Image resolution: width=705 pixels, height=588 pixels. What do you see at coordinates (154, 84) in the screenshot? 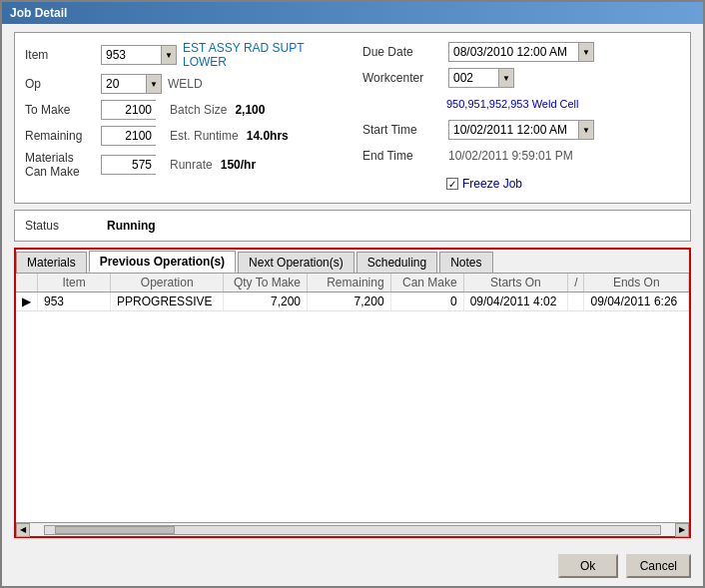
I see `op-dropdown-btn: ▼` at bounding box center [154, 84].